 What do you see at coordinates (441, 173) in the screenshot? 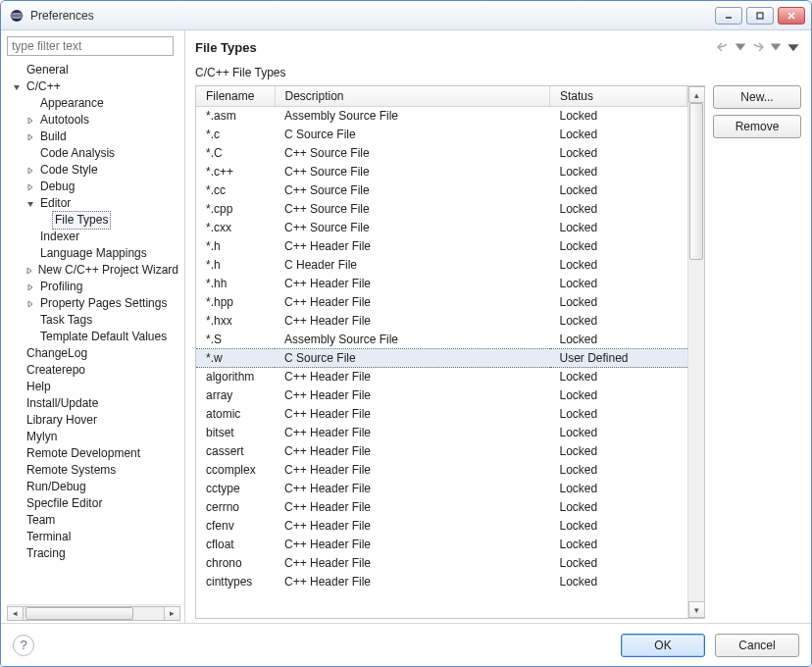
I see `table-row: *.c++C++ Source FileLocked` at bounding box center [441, 173].